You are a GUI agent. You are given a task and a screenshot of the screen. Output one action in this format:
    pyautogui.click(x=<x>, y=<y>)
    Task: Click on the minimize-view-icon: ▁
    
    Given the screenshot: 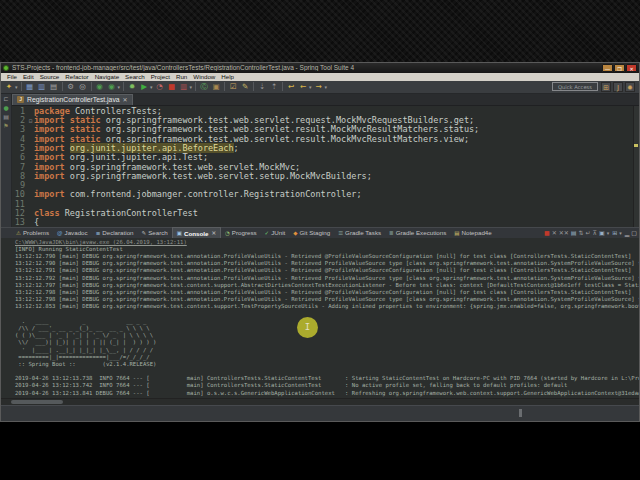 What is the action you would take?
    pyautogui.click(x=628, y=232)
    